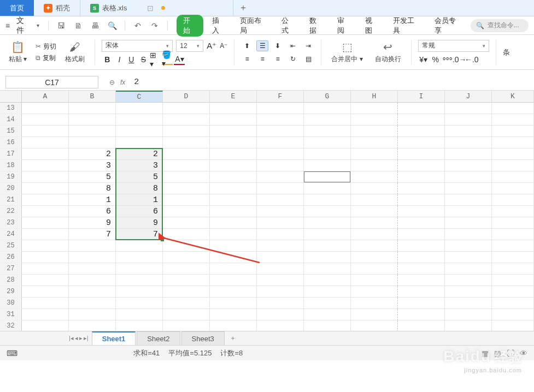  What do you see at coordinates (327, 325) in the screenshot?
I see `cell-G32` at bounding box center [327, 325].